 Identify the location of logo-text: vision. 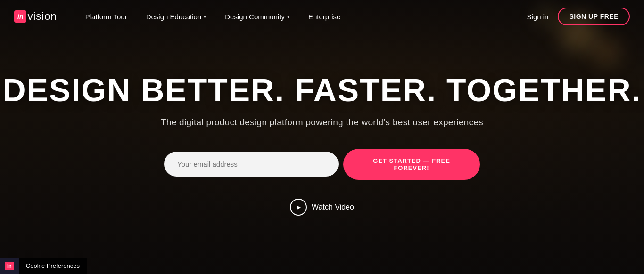
(42, 16).